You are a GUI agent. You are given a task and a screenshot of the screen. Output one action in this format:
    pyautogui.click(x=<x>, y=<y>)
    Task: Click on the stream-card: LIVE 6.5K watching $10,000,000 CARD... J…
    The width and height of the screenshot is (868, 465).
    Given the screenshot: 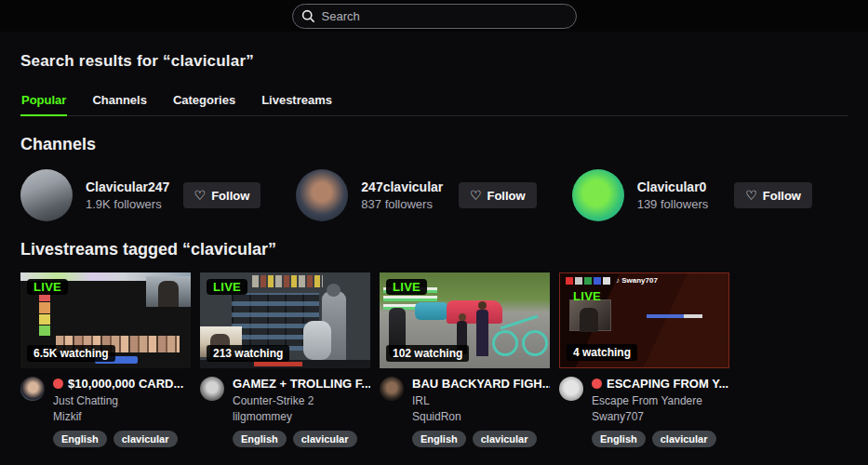 What is the action you would take?
    pyautogui.click(x=106, y=360)
    